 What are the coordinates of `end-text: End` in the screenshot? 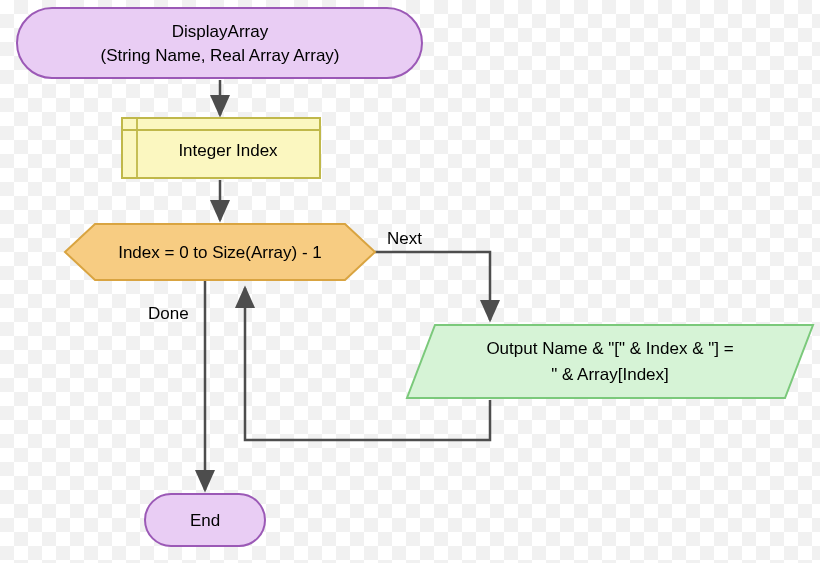 It's located at (205, 520).